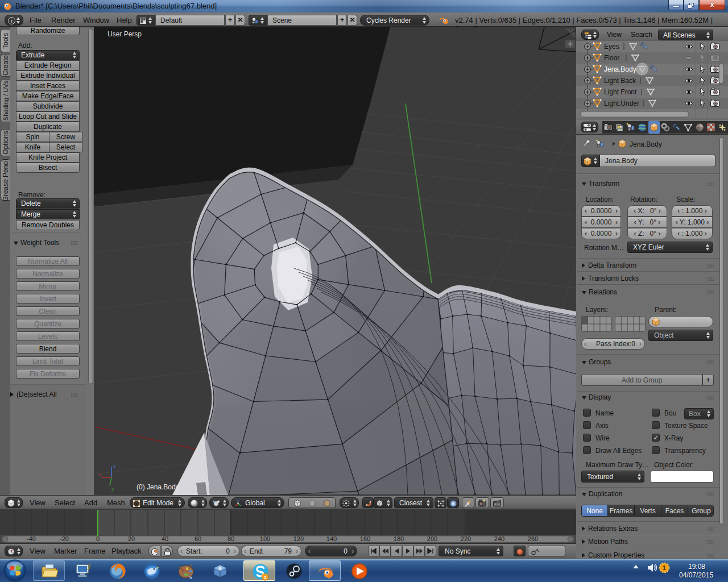 This screenshot has width=728, height=582. I want to click on svg-text: x, so click(100, 475).